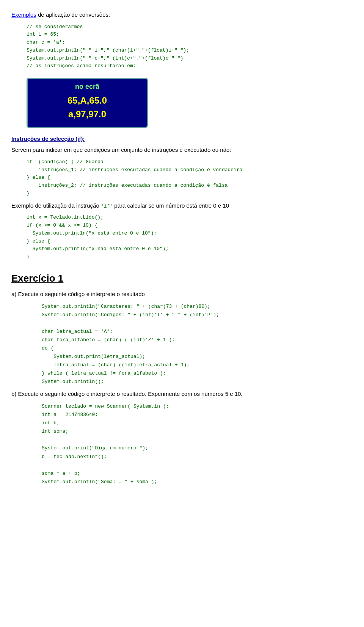  Describe the element at coordinates (87, 107) in the screenshot. I see `screen-values: 65,A,65.0 a,97,97.0` at that location.